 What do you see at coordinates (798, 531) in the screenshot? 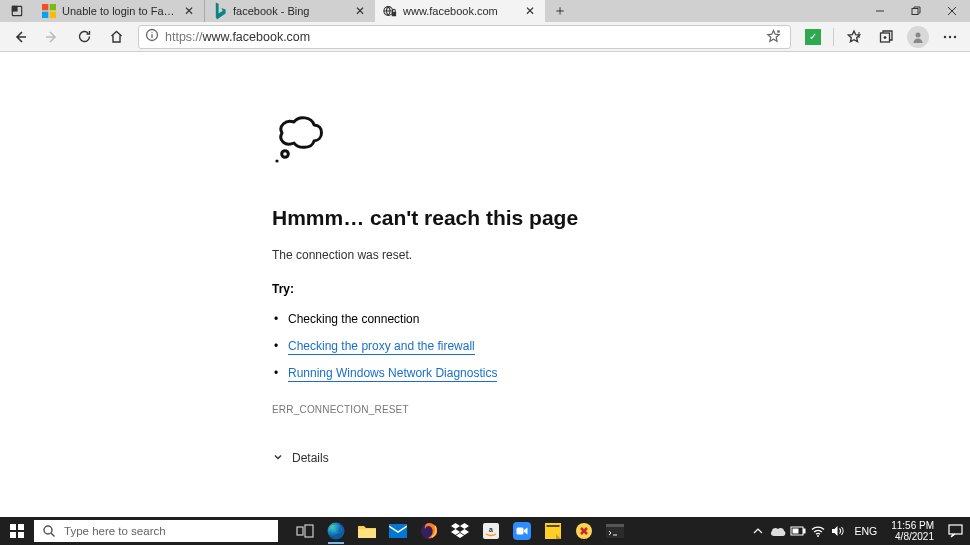
I see `battery-icon` at bounding box center [798, 531].